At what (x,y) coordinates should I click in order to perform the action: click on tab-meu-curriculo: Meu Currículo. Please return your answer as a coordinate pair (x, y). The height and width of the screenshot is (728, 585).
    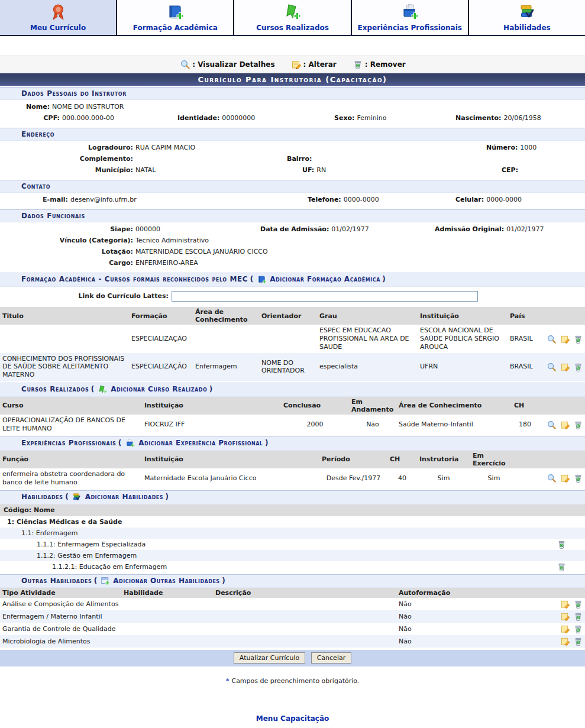
    Looking at the image, I should click on (59, 18).